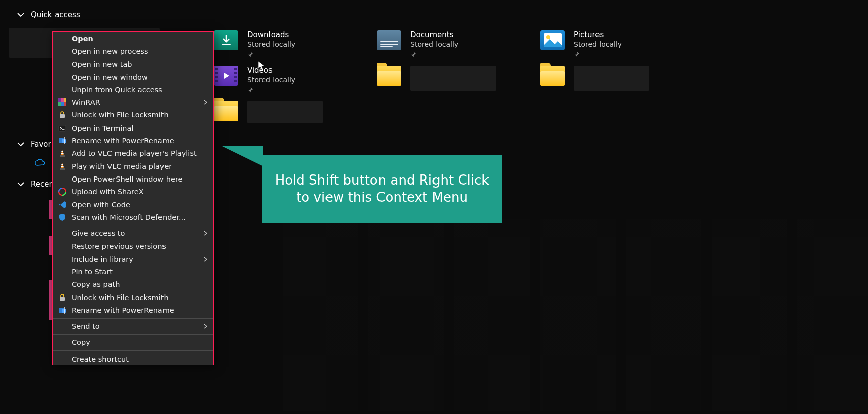 The image size is (868, 414). I want to click on ctx-item-copy: Copy, so click(133, 343).